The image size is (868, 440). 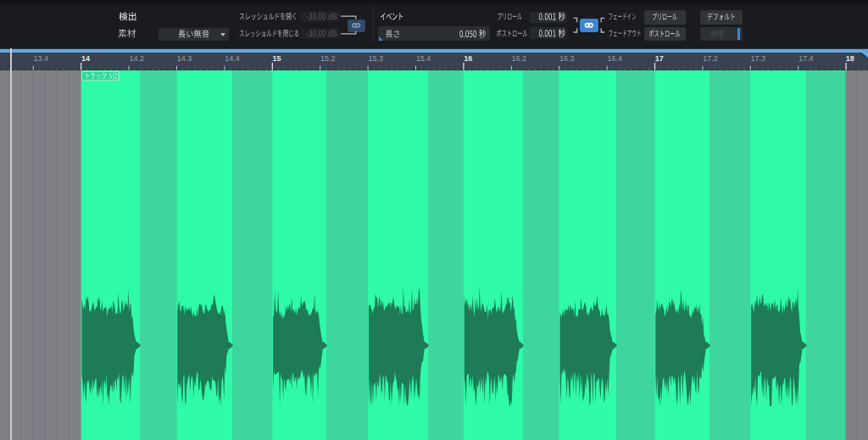 What do you see at coordinates (615, 58) in the screenshot?
I see `svg-text: 16.4` at bounding box center [615, 58].